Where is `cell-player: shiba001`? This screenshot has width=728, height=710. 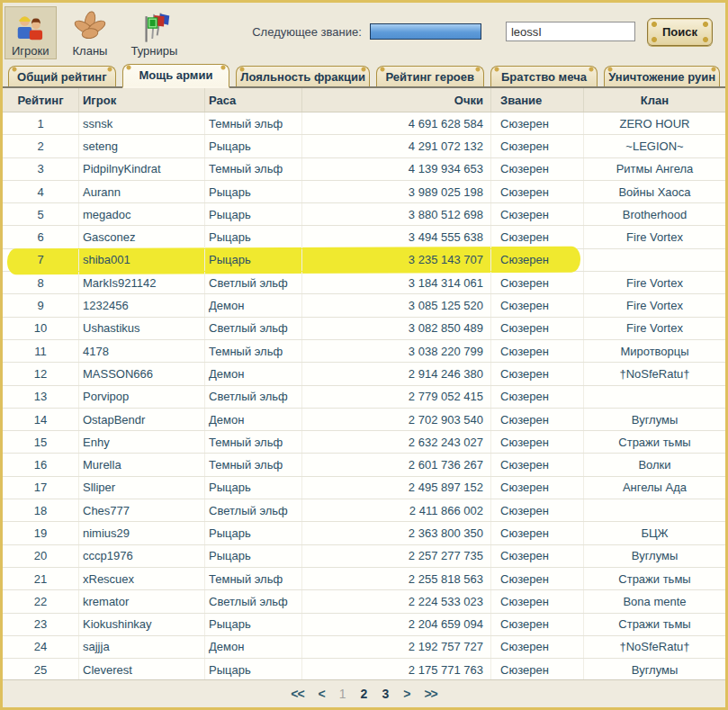
cell-player: shiba001 is located at coordinates (142, 260).